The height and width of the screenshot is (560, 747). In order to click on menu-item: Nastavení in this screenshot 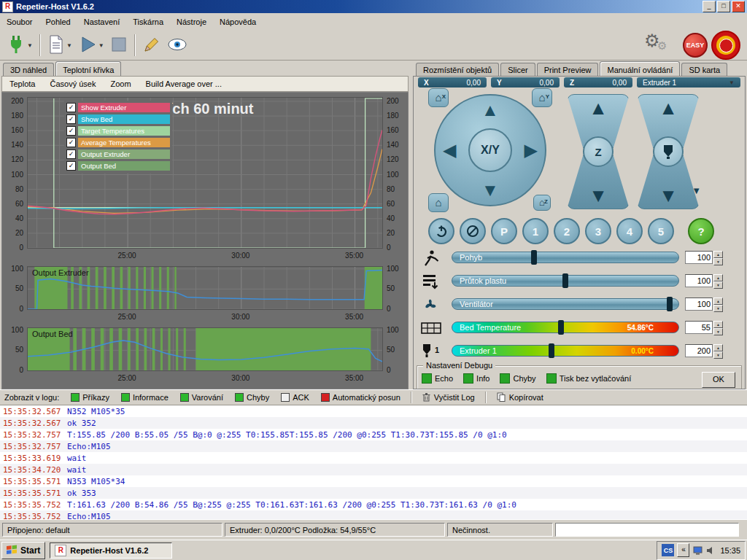, I will do `click(102, 22)`.